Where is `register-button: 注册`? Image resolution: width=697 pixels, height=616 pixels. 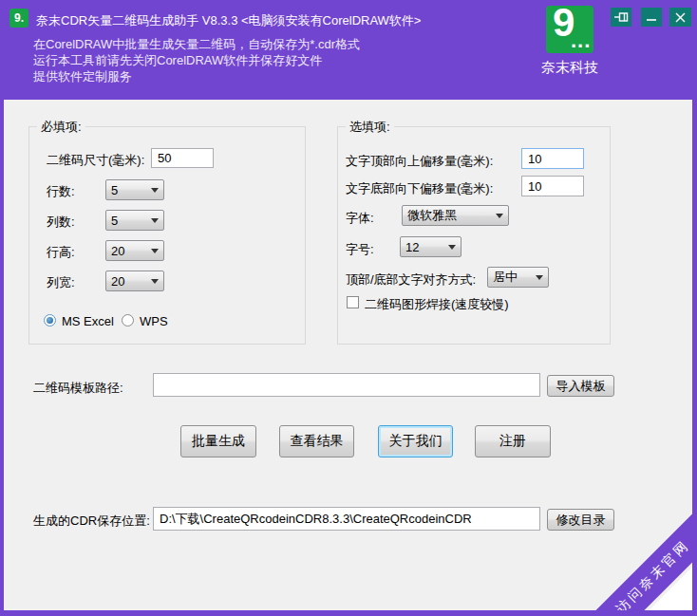
register-button: 注册 is located at coordinates (513, 441).